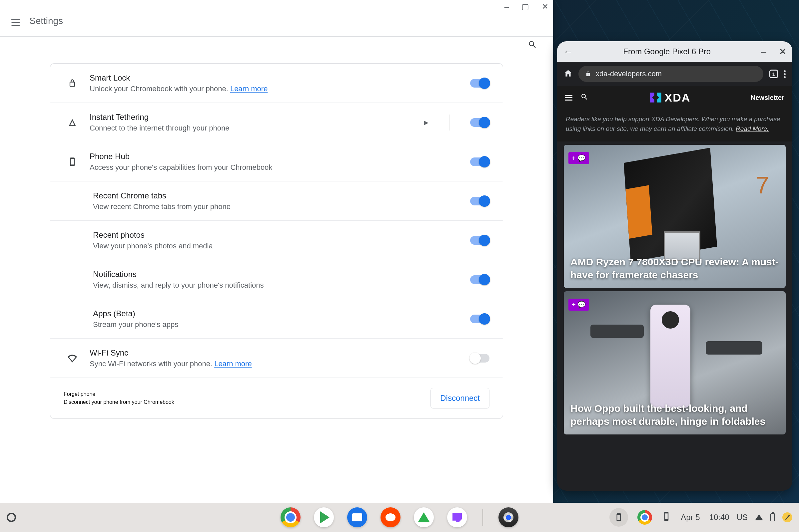  Describe the element at coordinates (525, 7) in the screenshot. I see `maximize-icon: ▢` at that location.